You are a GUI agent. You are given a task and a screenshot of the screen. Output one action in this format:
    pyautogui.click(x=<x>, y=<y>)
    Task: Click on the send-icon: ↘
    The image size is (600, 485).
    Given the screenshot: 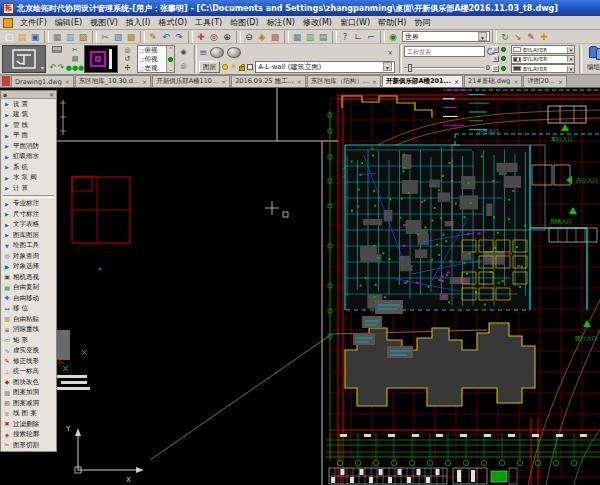 What is the action you would take?
    pyautogui.click(x=518, y=37)
    